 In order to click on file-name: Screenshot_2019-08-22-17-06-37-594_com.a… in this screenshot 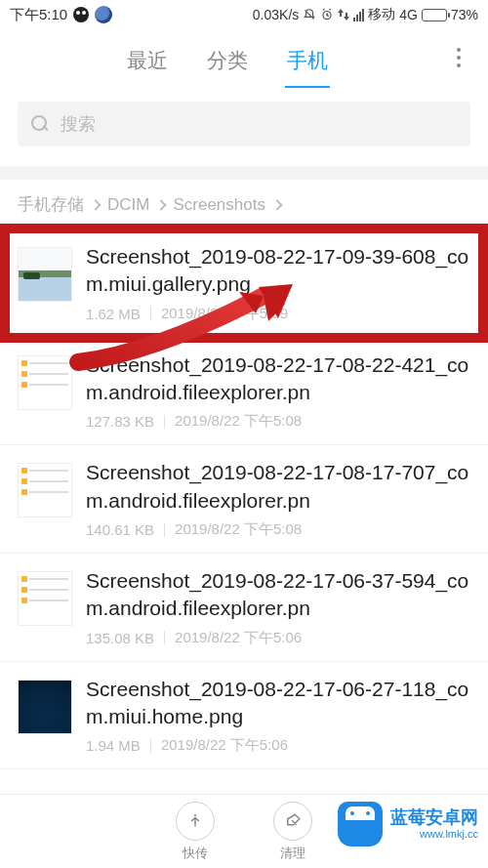, I will do `click(279, 596)`.